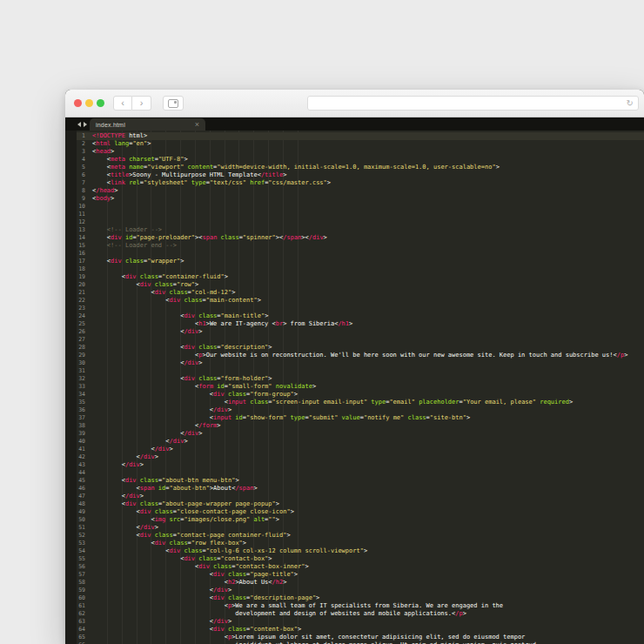 Image resolution: width=644 pixels, height=644 pixels. What do you see at coordinates (355, 536) in the screenshot?
I see `code-line: 52 <div class="contact-page container-fl…` at bounding box center [355, 536].